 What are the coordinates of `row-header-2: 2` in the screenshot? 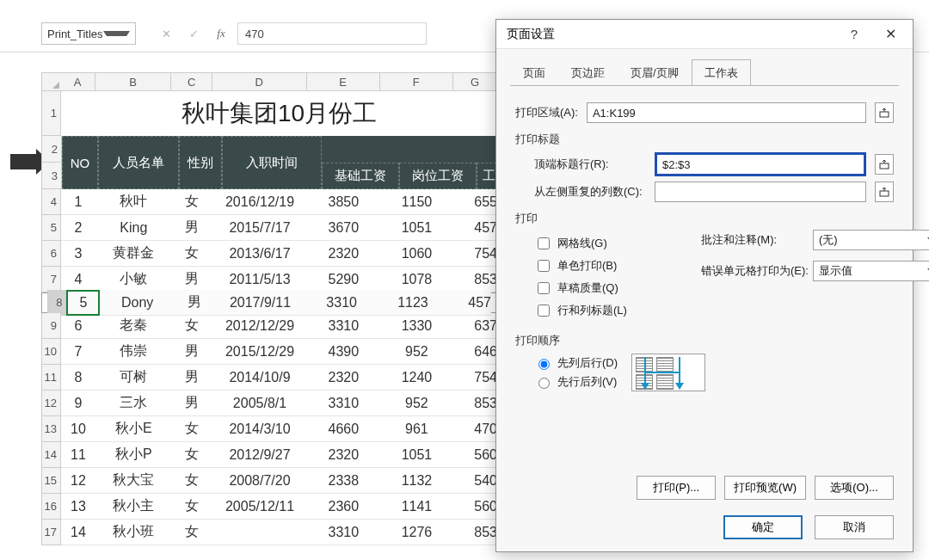 It's located at (52, 150).